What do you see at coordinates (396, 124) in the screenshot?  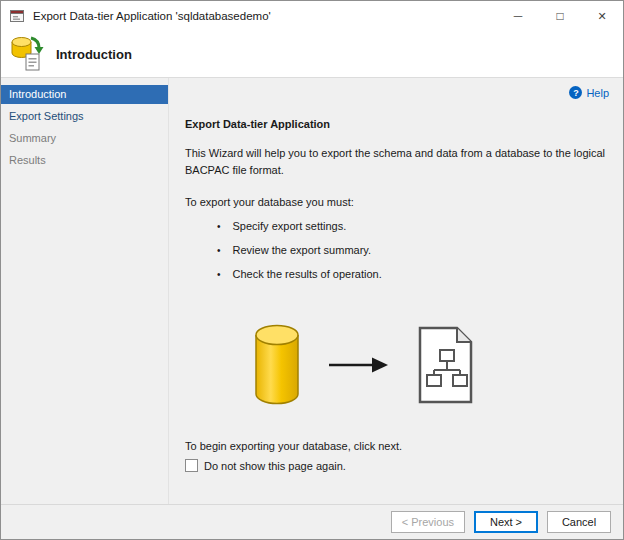 I see `content-heading: Export Data-tier Application` at bounding box center [396, 124].